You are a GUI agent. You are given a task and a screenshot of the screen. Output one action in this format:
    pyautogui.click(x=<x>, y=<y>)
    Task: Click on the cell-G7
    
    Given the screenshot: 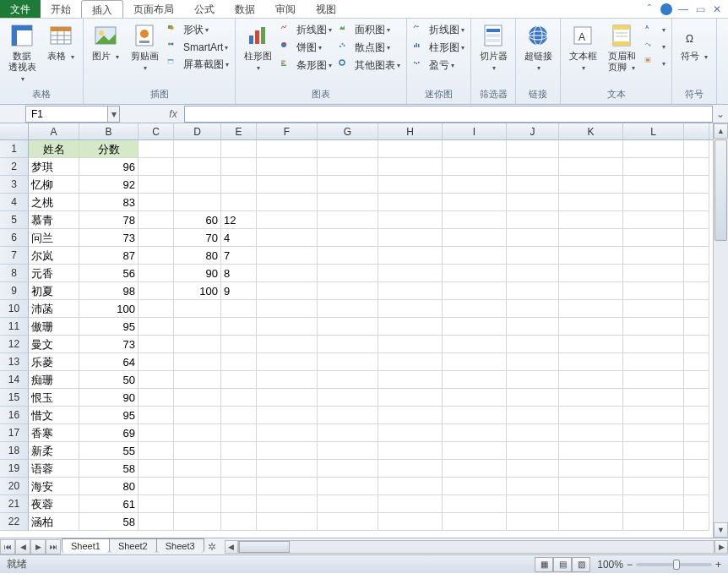 What is the action you would take?
    pyautogui.click(x=348, y=255)
    